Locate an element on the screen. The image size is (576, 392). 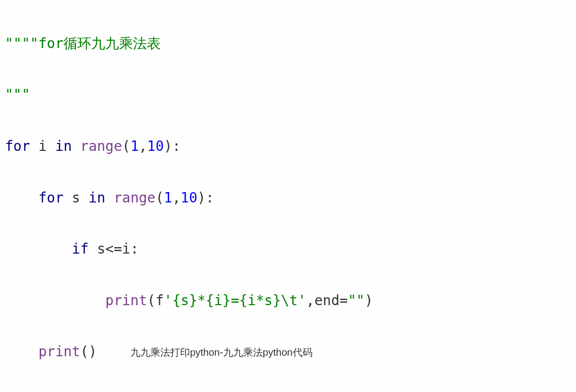
identifier: i is located at coordinates (43, 146).